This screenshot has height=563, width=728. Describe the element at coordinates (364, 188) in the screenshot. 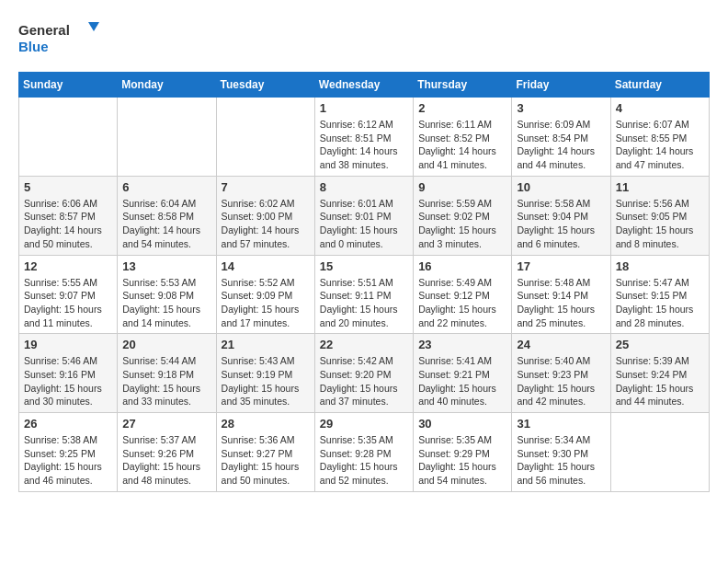

I see `day-number: 8` at that location.